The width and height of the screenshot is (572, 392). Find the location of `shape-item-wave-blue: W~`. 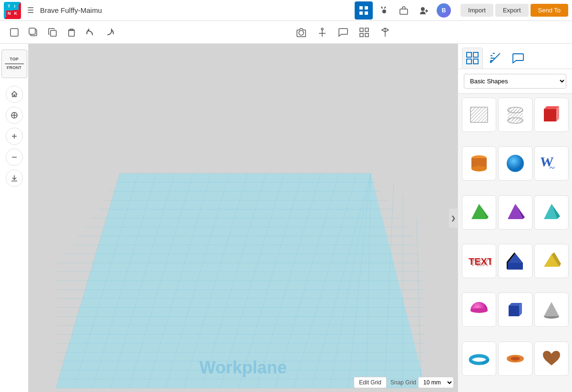

shape-item-wave-blue: W~ is located at coordinates (552, 163).